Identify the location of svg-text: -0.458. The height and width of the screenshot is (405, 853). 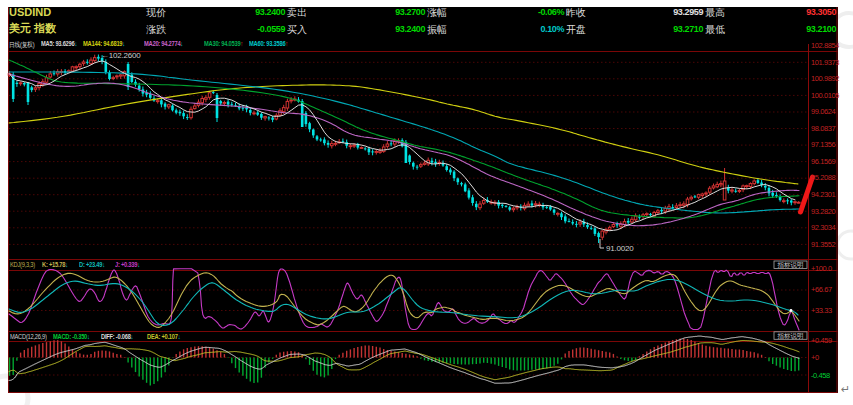
(820, 376).